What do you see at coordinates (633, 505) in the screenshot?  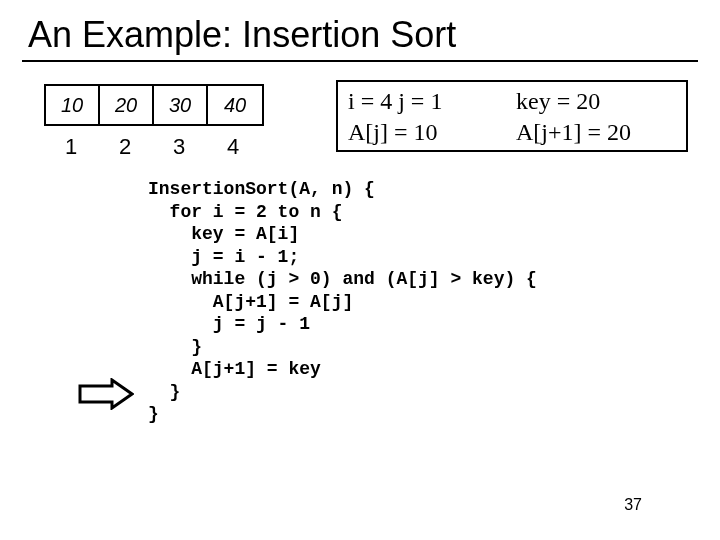 I see `page-number: 37` at bounding box center [633, 505].